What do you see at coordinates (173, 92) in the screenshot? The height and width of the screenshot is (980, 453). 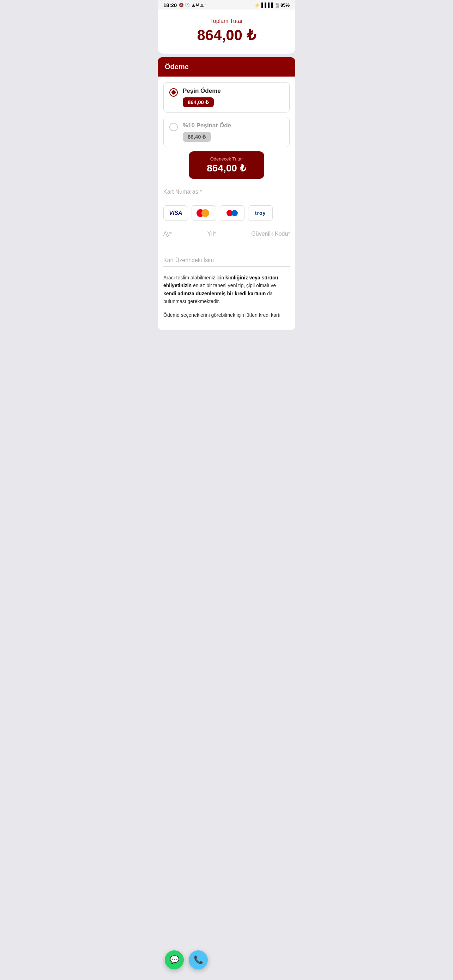 I see `radio-inner-pesin` at bounding box center [173, 92].